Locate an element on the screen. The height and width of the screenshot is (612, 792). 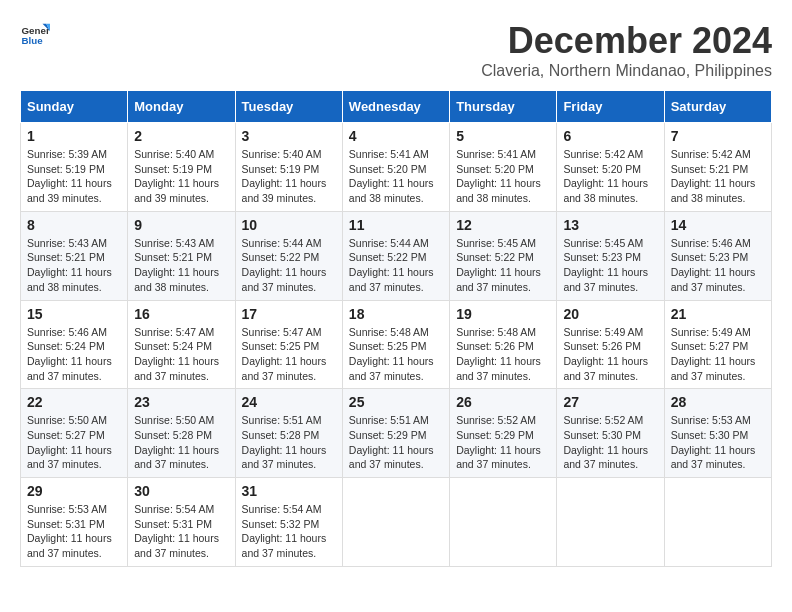
calendar-cell: 20Sunrise: 5:49 AM Sunset: 5:26 PM Dayli… is located at coordinates (610, 344).